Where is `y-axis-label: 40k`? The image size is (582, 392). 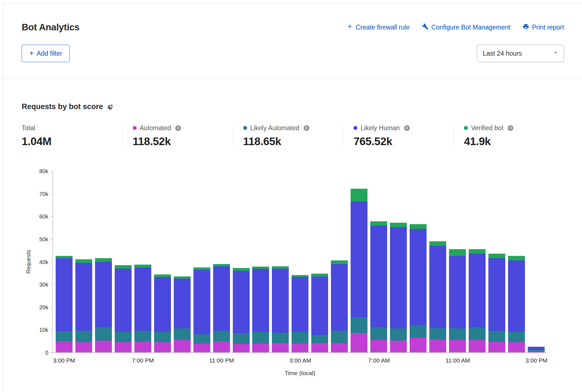
y-axis-label: 40k is located at coordinates (36, 262).